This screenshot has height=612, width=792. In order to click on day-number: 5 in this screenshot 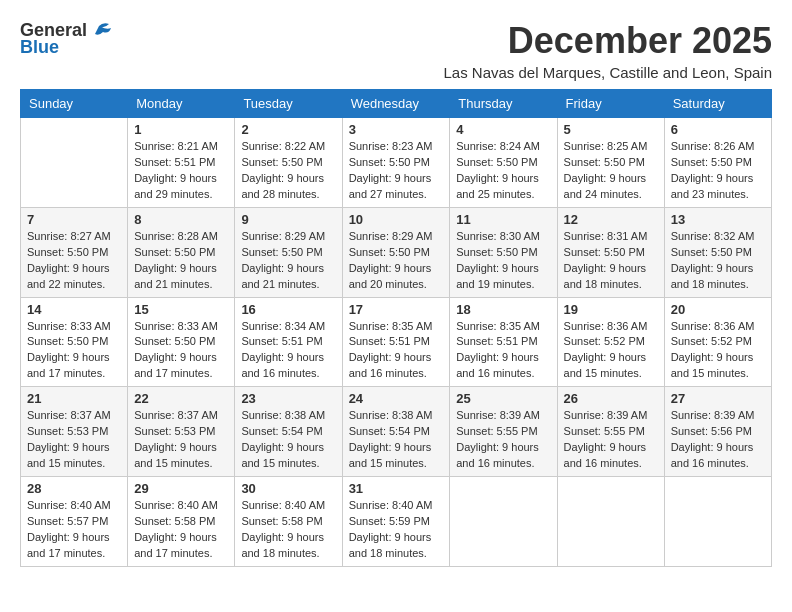, I will do `click(611, 130)`.